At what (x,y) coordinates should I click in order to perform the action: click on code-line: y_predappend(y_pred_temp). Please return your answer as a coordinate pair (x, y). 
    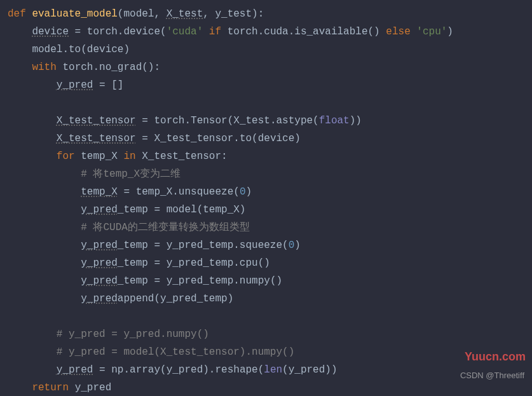
    Looking at the image, I should click on (267, 299).